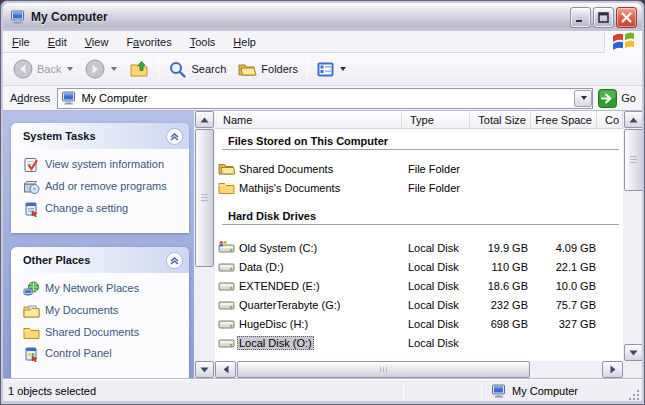  What do you see at coordinates (100, 260) in the screenshot?
I see `panel-header: Other Places` at bounding box center [100, 260].